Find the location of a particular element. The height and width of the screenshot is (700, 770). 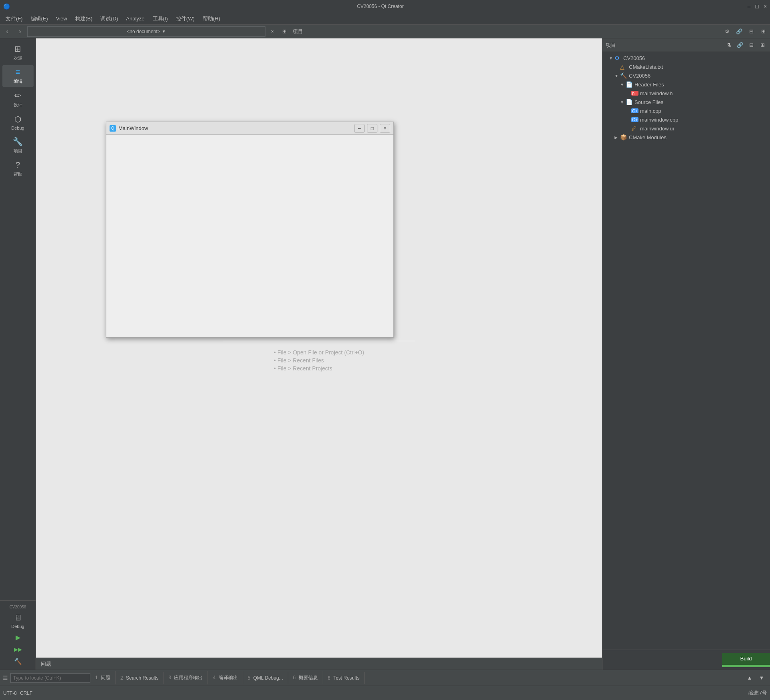

expand-icon: ⊞ is located at coordinates (763, 32).